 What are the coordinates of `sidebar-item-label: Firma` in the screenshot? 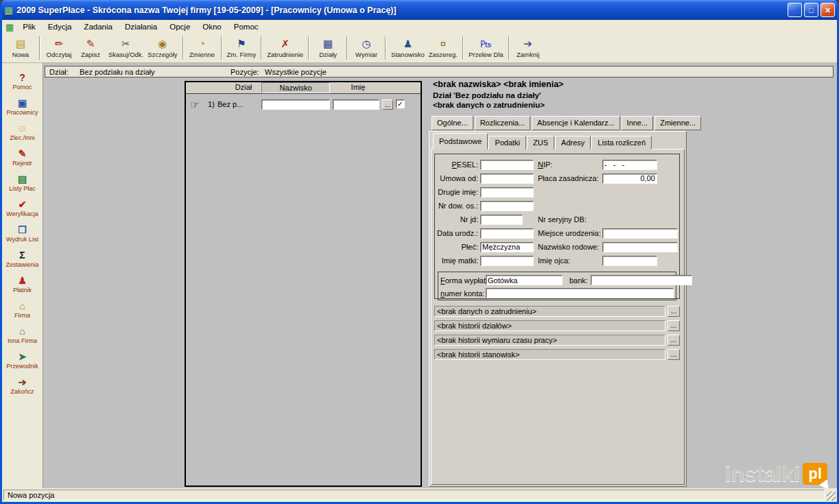 It's located at (22, 315).